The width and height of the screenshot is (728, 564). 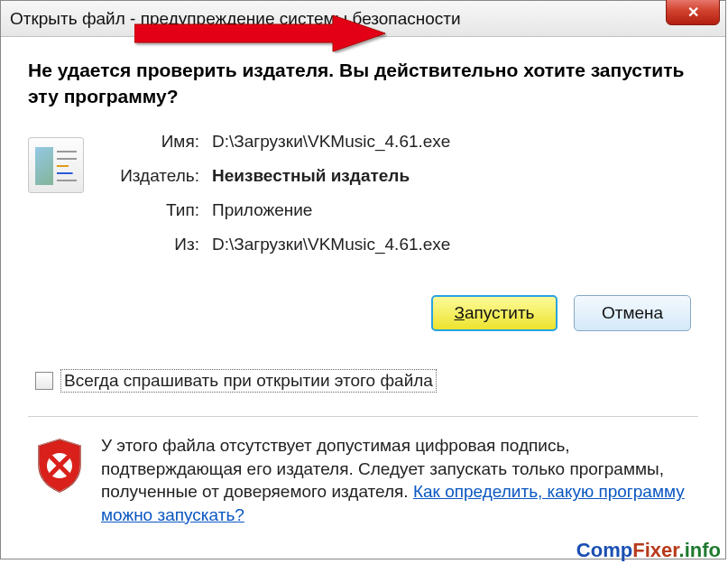 I want to click on close-icon: ✕, so click(x=693, y=13).